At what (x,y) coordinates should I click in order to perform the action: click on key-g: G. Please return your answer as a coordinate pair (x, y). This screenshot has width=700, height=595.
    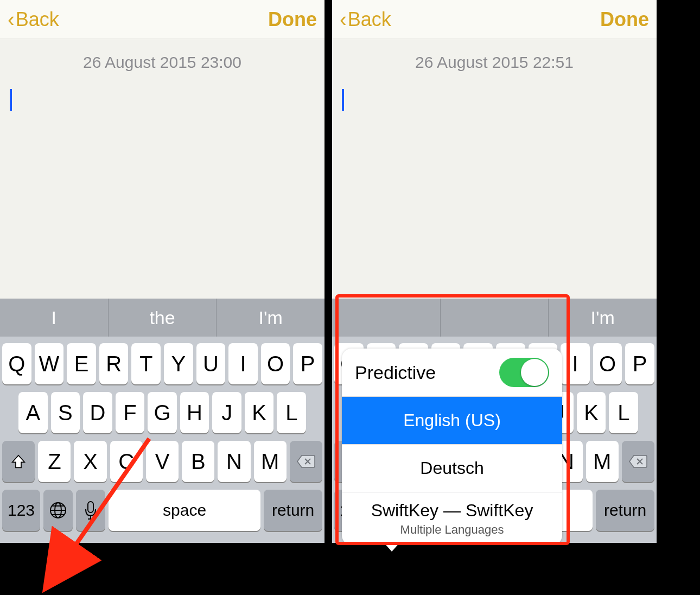
    Looking at the image, I should click on (162, 413).